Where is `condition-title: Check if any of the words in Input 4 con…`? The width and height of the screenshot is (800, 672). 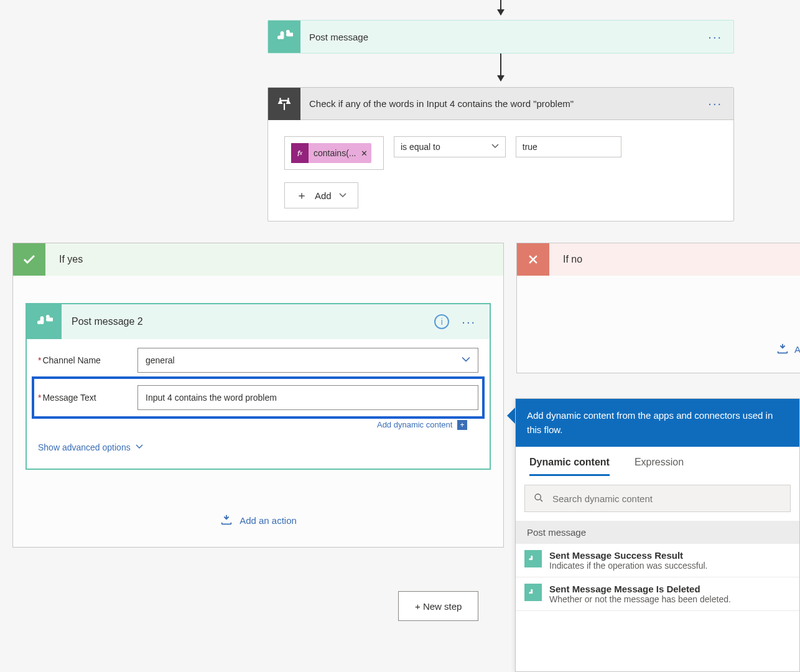
condition-title: Check if any of the words in Input 4 con… is located at coordinates (506, 103).